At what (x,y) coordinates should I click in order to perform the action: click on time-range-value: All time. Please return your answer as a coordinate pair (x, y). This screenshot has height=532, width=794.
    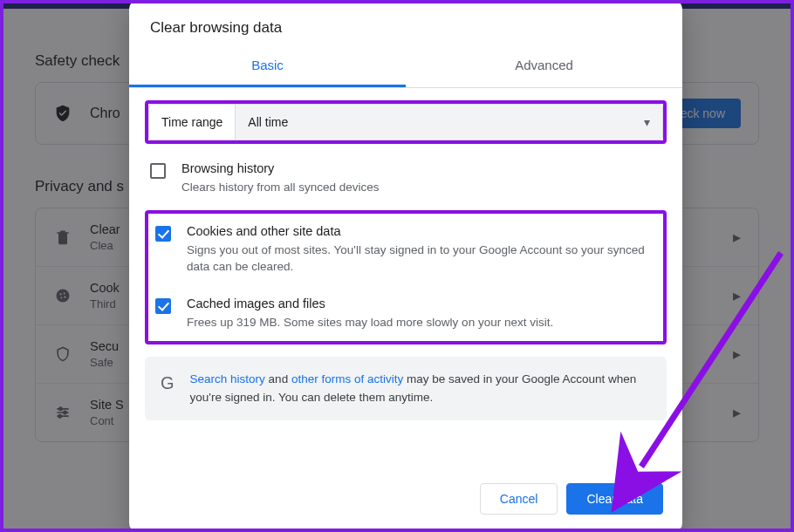
    Looking at the image, I should click on (268, 122).